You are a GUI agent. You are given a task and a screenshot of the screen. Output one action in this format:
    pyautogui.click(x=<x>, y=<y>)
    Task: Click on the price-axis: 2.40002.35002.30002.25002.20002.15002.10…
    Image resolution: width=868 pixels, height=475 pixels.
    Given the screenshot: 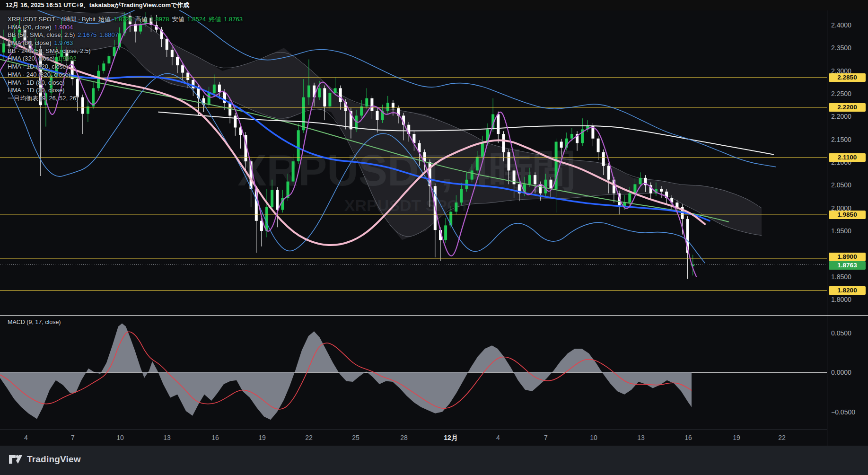 What is the action you would take?
    pyautogui.click(x=848, y=228)
    